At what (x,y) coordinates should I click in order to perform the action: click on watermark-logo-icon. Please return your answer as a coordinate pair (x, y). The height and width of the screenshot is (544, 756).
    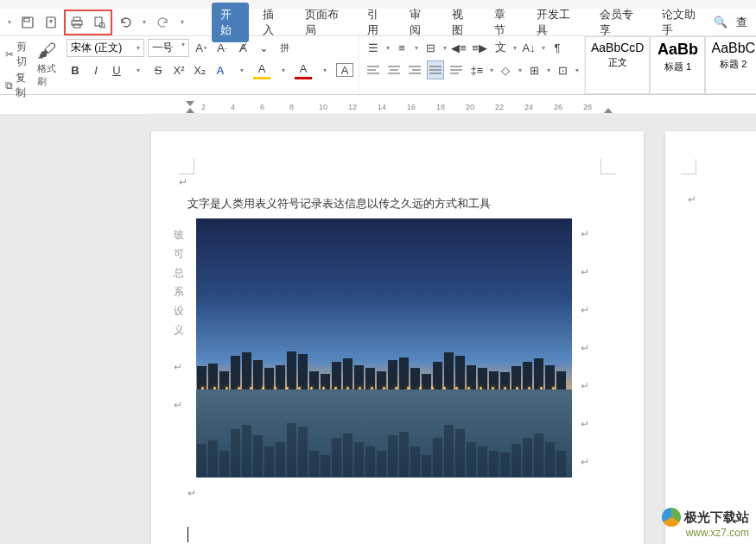
    Looking at the image, I should click on (671, 517).